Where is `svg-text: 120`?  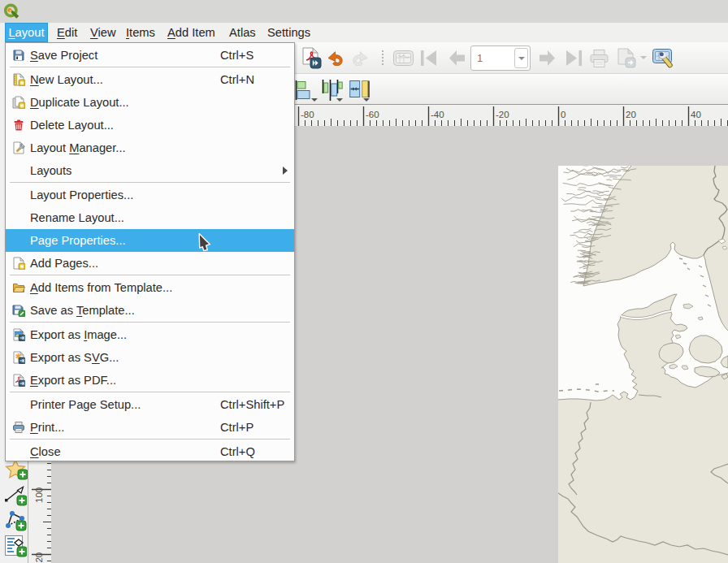
svg-text: 120 is located at coordinates (39, 557).